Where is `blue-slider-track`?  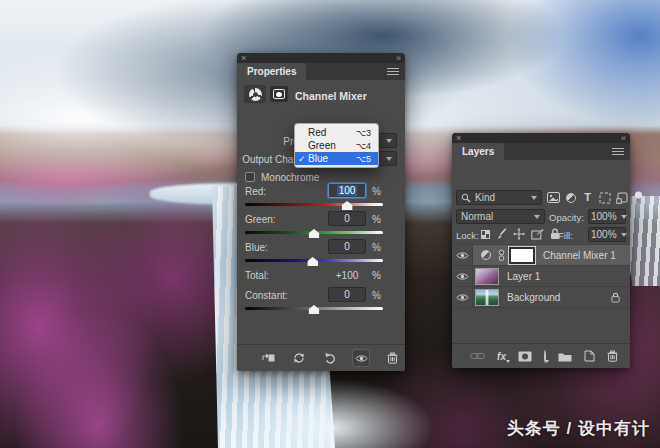
blue-slider-track is located at coordinates (314, 260).